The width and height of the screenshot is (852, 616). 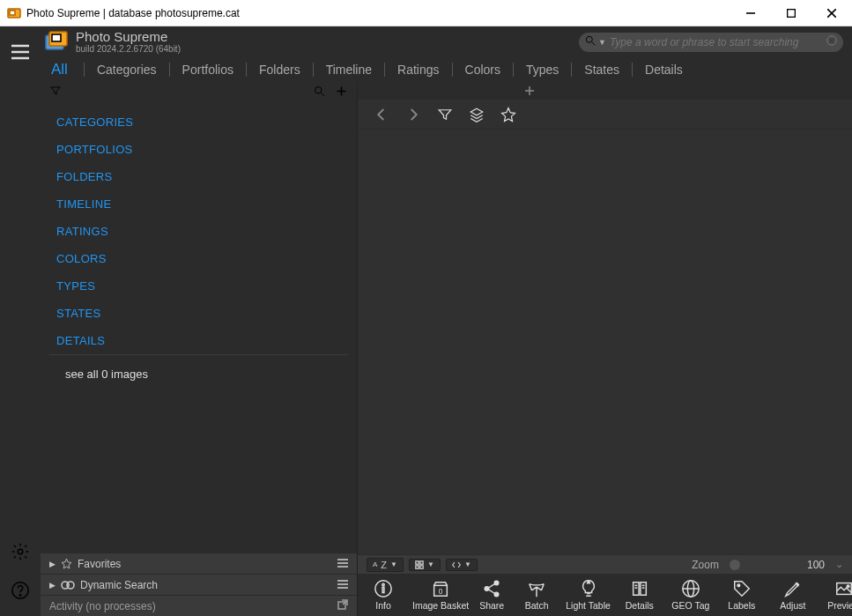 What do you see at coordinates (382, 115) in the screenshot?
I see `nav-back-button` at bounding box center [382, 115].